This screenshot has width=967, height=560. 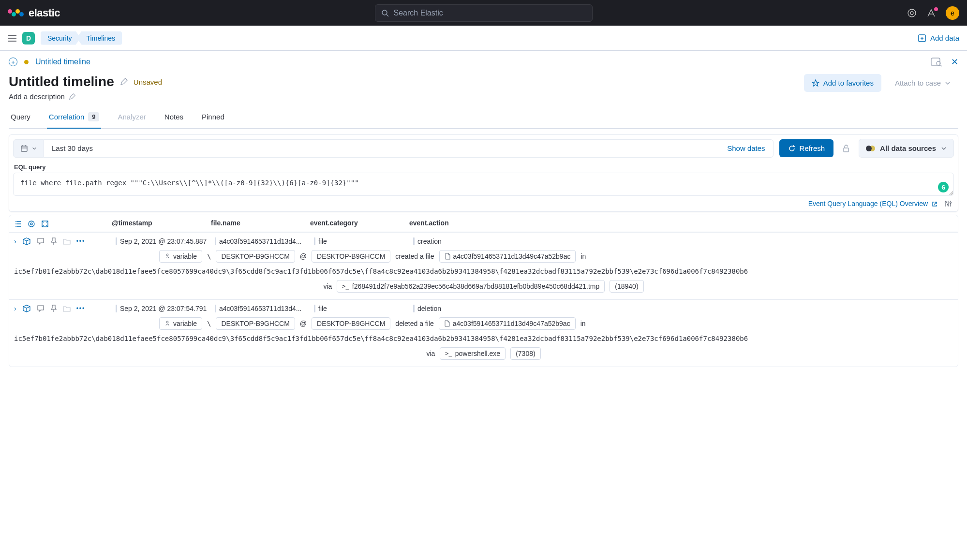 What do you see at coordinates (937, 62) in the screenshot?
I see `timeline-search-icon` at bounding box center [937, 62].